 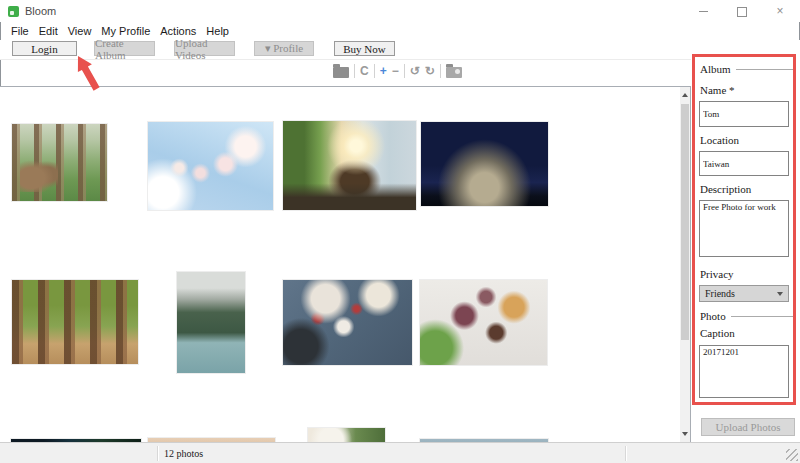 What do you see at coordinates (346, 435) in the screenshot?
I see `photo-flowers-photo-partial` at bounding box center [346, 435].